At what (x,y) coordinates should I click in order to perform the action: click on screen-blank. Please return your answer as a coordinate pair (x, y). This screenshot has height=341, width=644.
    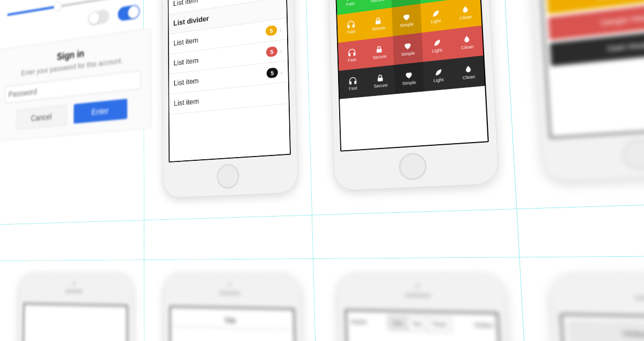
    Looking at the image, I should click on (74, 322).